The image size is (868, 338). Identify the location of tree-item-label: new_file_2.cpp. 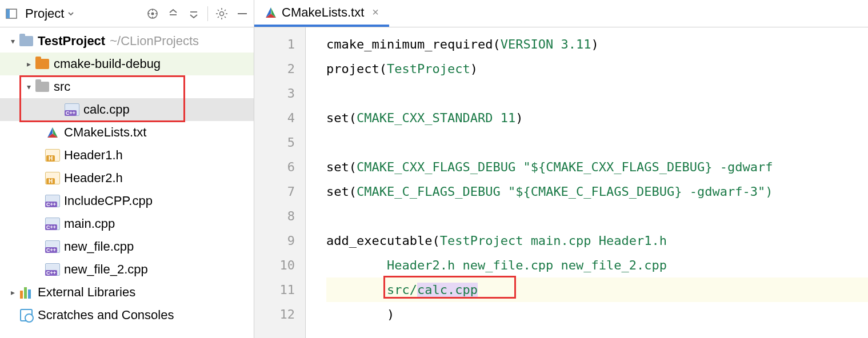
(106, 269).